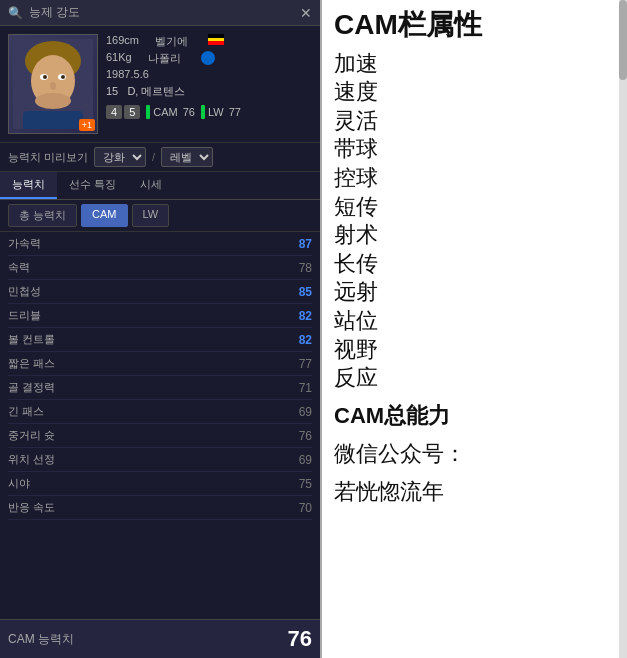  I want to click on team-logo, so click(208, 58).